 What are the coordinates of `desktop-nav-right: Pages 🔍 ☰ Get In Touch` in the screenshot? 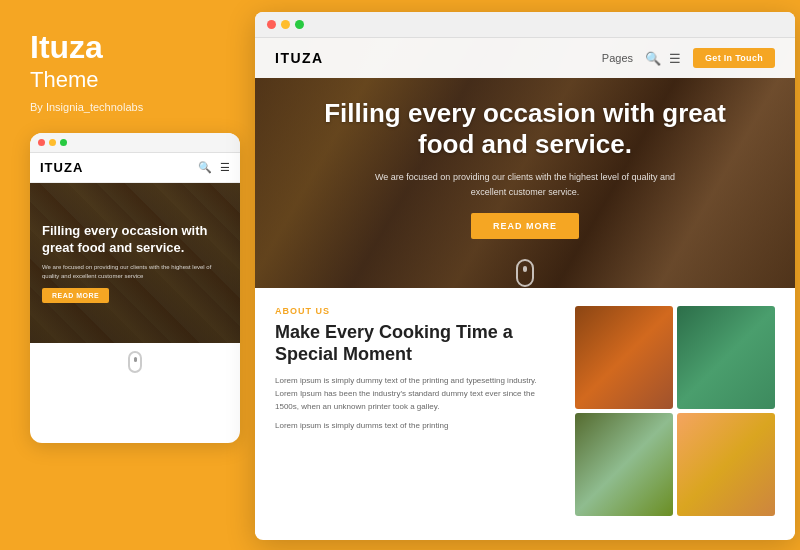 It's located at (688, 58).